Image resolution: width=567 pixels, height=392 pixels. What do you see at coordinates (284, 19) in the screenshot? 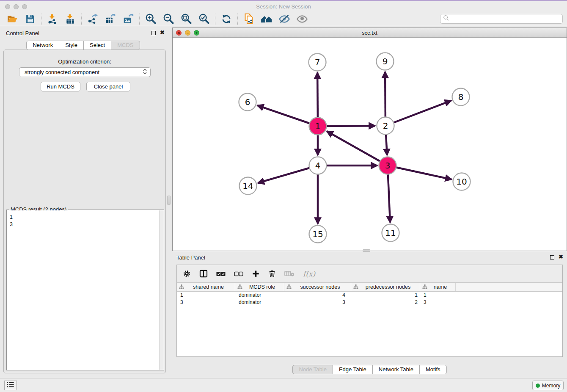
I see `hide-selected-icon` at bounding box center [284, 19].